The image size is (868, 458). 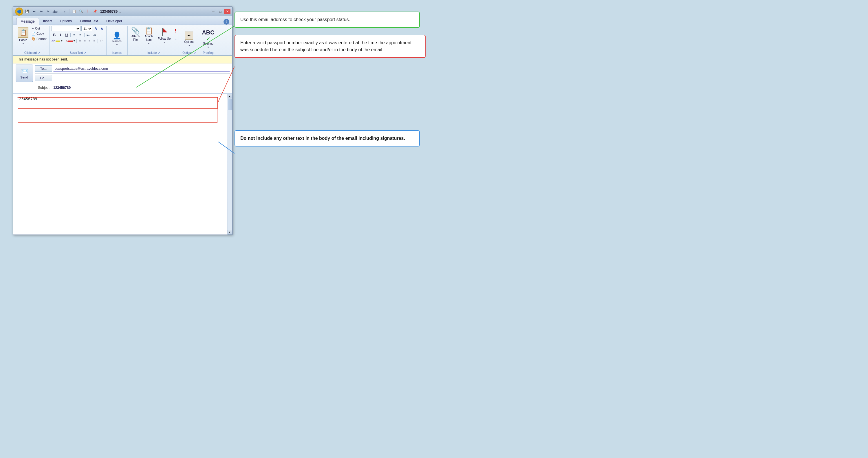 What do you see at coordinates (208, 39) in the screenshot?
I see `spelling-button: ABC ✓ Spelling ▼` at bounding box center [208, 39].